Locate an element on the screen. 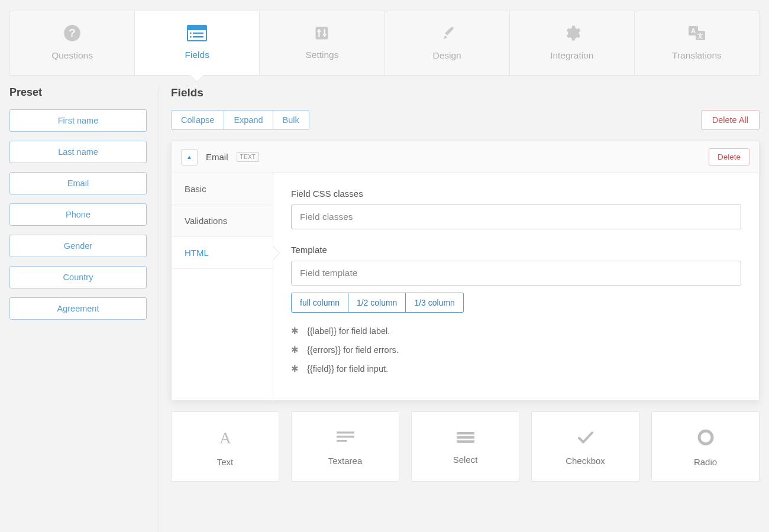 The image size is (769, 532). svg-text: 文 is located at coordinates (700, 35).